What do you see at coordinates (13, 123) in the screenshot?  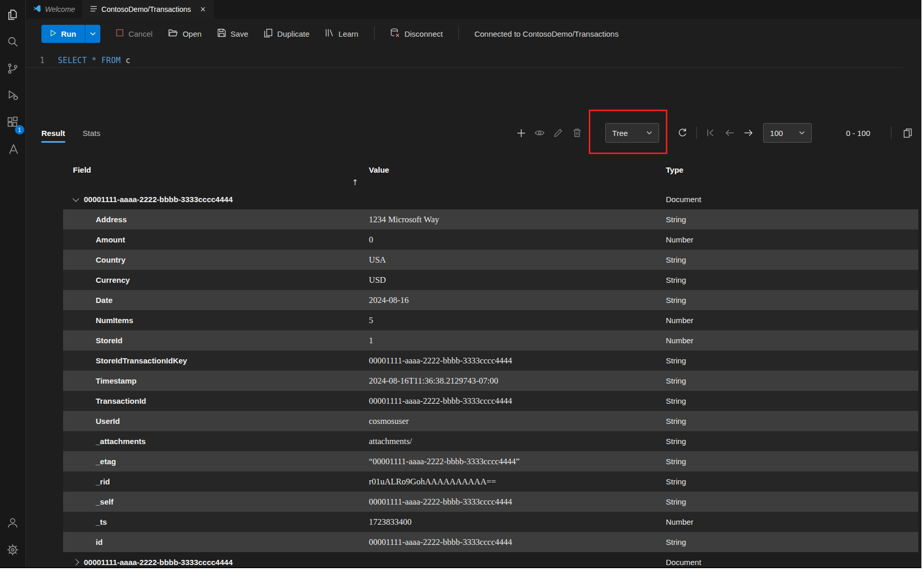 I see `sidebar-item-extensions: 1` at bounding box center [13, 123].